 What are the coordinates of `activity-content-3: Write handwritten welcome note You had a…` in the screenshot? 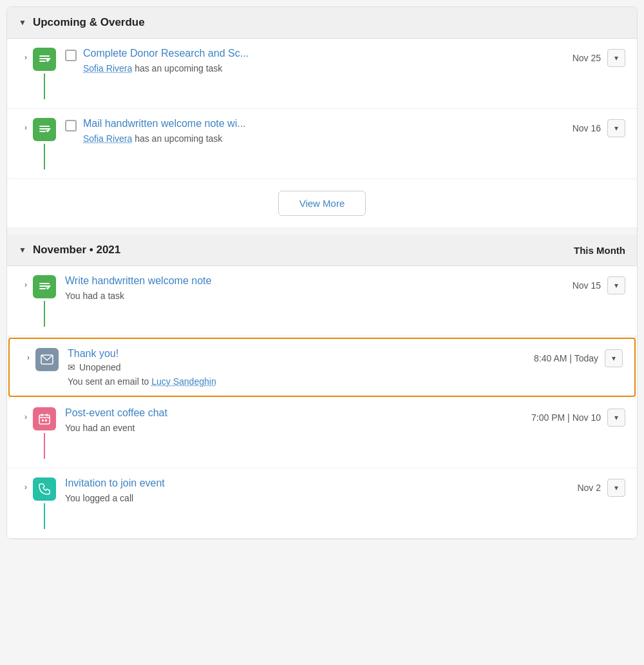 It's located at (314, 288).